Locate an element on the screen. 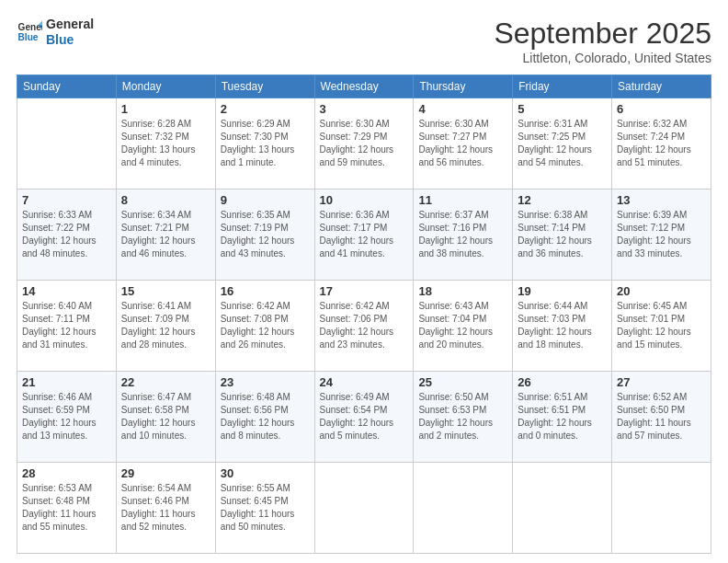  month-title: September 2025 is located at coordinates (603, 33).